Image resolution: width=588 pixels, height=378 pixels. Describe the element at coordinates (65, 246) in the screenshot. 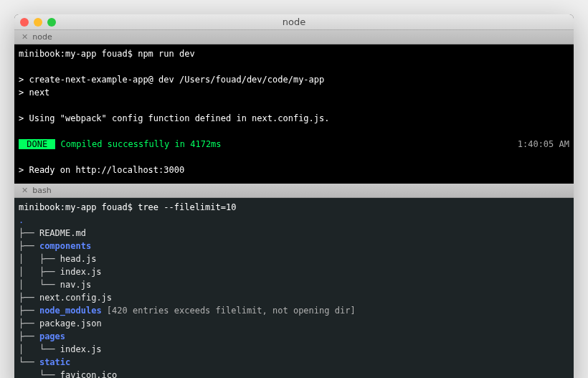

I see `dir-components: components` at that location.